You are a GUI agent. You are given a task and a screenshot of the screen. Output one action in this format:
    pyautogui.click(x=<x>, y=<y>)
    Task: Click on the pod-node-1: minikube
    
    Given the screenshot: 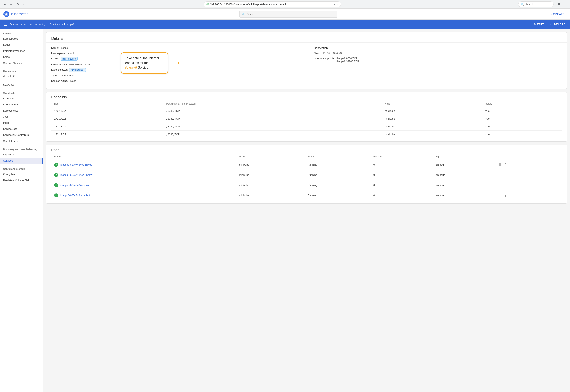 What is the action you would take?
    pyautogui.click(x=270, y=175)
    